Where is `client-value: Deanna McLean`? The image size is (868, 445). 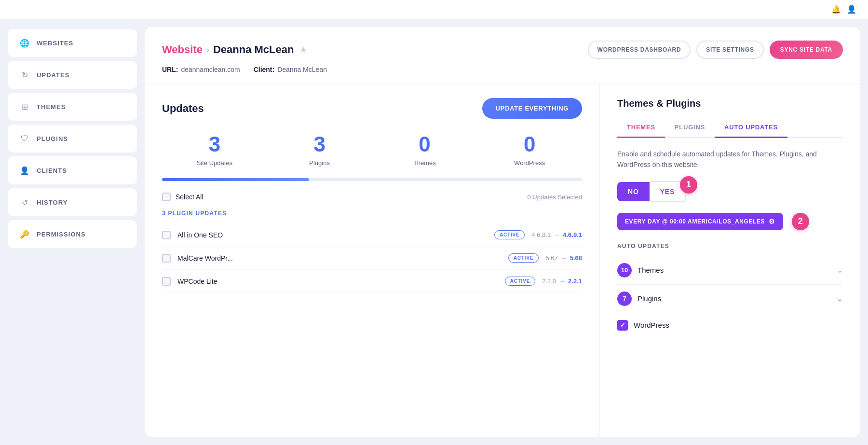 client-value: Deanna McLean is located at coordinates (302, 70).